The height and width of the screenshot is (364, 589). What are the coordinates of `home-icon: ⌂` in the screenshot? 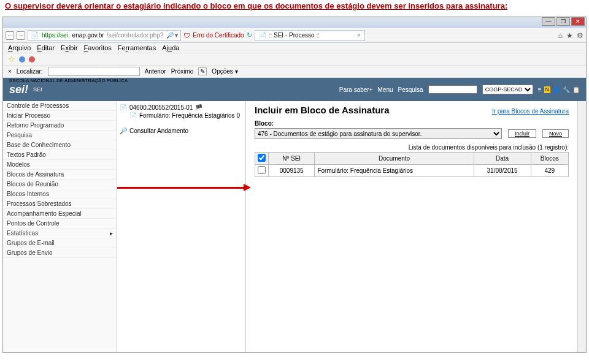 It's located at (561, 36).